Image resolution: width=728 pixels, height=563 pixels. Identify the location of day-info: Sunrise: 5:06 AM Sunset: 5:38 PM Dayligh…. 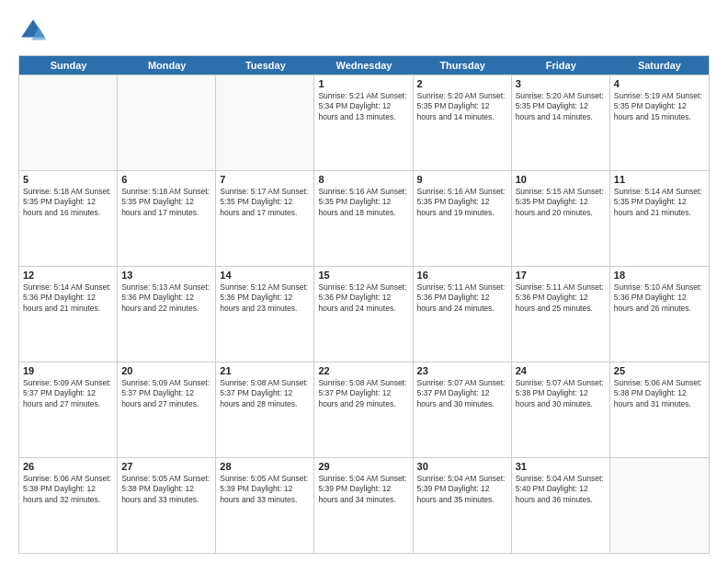
(68, 489).